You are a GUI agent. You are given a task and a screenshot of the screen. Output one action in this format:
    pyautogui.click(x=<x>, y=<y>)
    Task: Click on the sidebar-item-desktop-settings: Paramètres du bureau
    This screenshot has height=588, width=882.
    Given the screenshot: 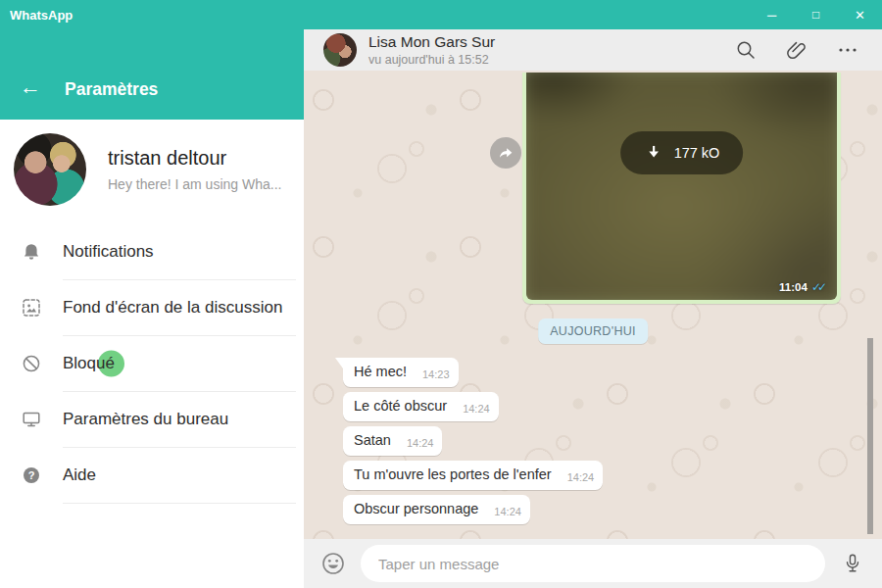 What is the action you would take?
    pyautogui.click(x=152, y=419)
    